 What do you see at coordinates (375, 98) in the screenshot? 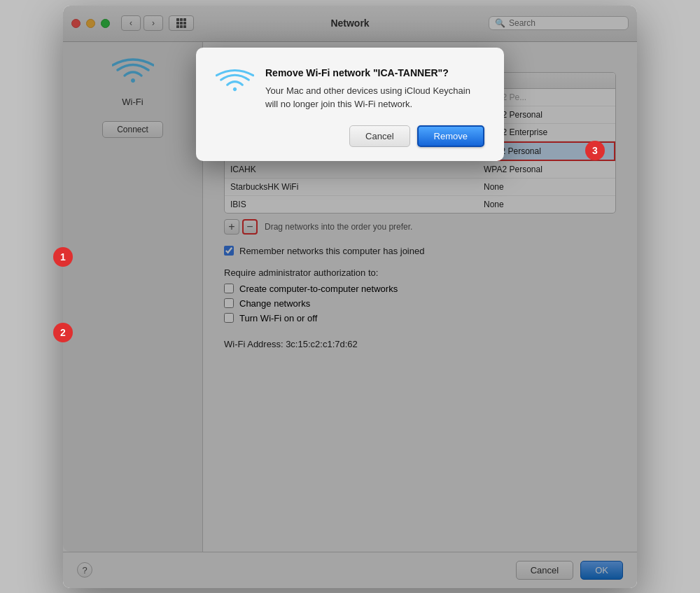
I see `dialog-message: Your Mac and other devices using iCloud …` at bounding box center [375, 98].